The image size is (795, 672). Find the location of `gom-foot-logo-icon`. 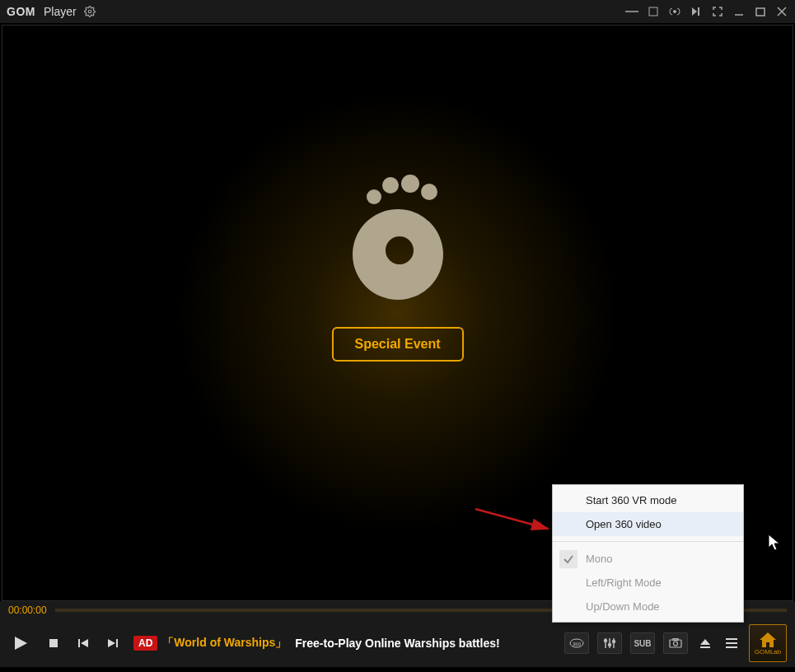

gom-foot-logo-icon is located at coordinates (397, 238).